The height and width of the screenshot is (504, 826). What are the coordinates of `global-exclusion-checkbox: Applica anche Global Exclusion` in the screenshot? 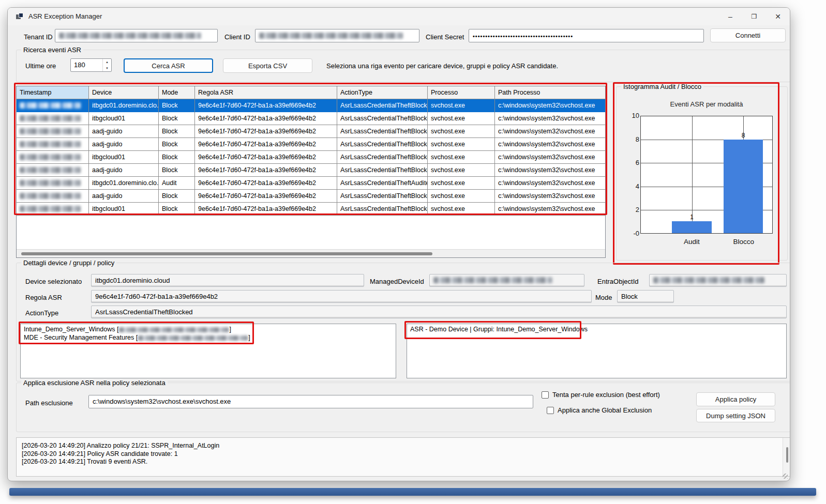 It's located at (599, 410).